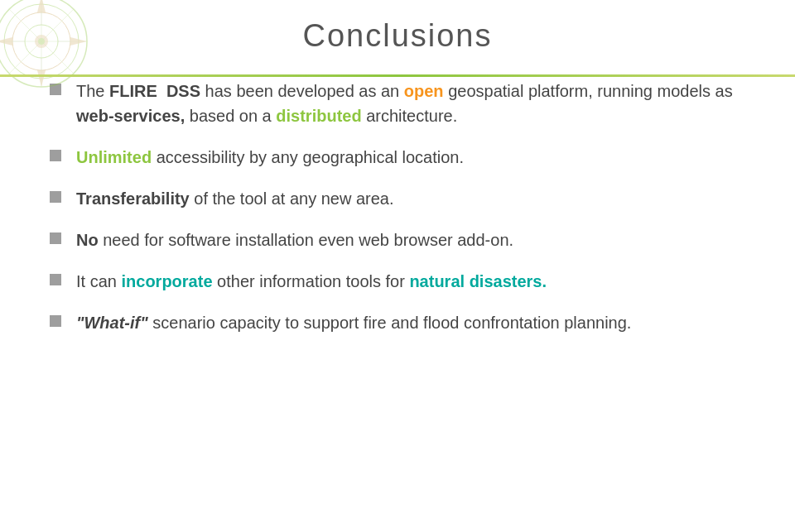 This screenshot has width=795, height=532. Describe the element at coordinates (131, 116) in the screenshot. I see `web-services-text: web-services,` at that location.